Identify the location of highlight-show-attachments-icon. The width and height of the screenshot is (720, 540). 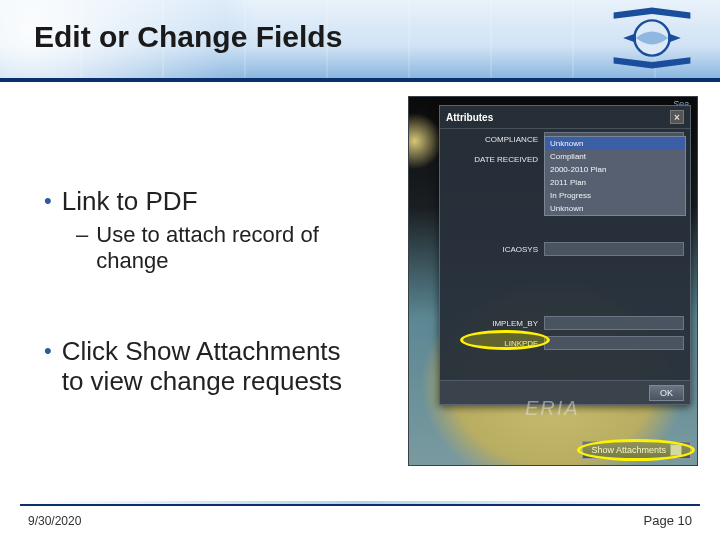
(636, 450).